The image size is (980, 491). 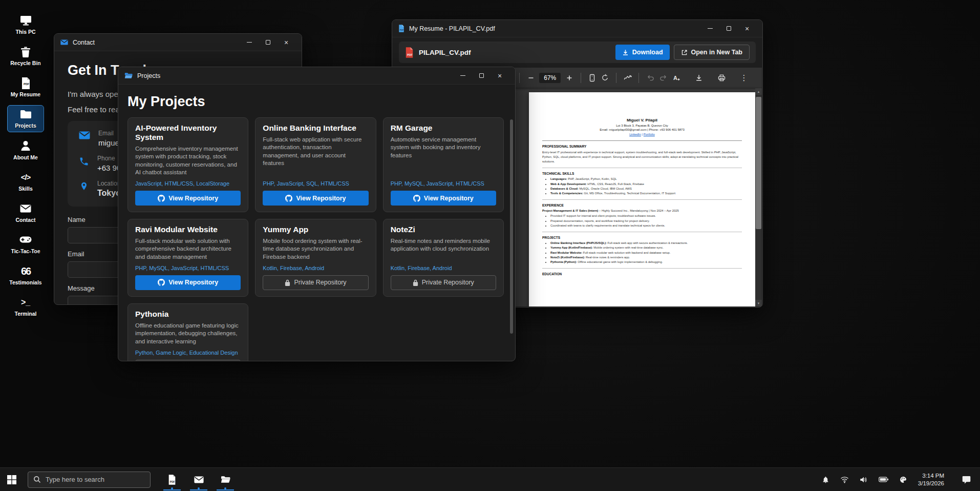 What do you see at coordinates (643, 52) in the screenshot?
I see `download-button: Download` at bounding box center [643, 52].